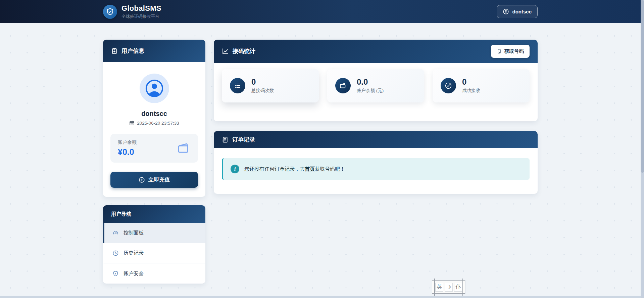 The height and width of the screenshot is (298, 644). What do you see at coordinates (376, 92) in the screenshot?
I see `stats-tiles: 0 总接码次数 0.0 账户余额 (元)` at bounding box center [376, 92].